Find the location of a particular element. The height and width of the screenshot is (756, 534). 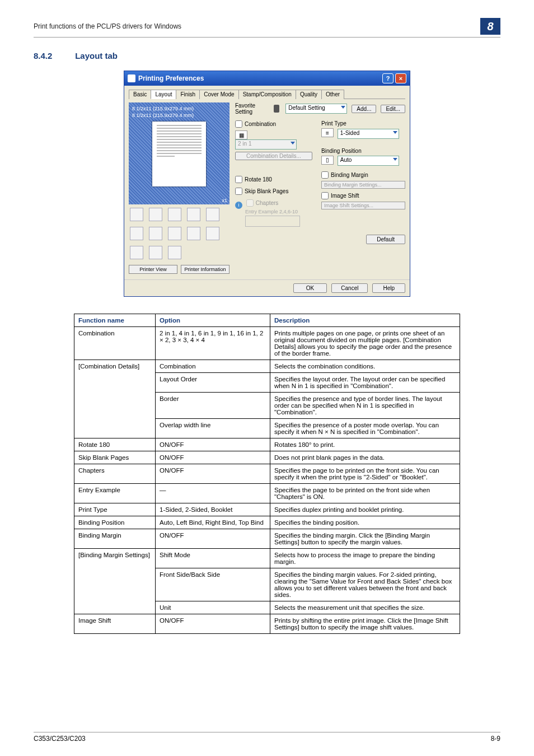

cell-function-name: Entry Example is located at coordinates (115, 494).